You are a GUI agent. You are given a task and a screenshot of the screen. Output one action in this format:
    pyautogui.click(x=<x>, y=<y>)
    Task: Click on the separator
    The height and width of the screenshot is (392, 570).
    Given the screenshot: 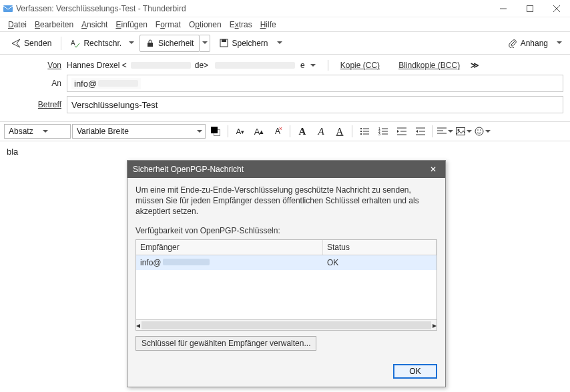 What is the action you would take?
    pyautogui.click(x=61, y=43)
    